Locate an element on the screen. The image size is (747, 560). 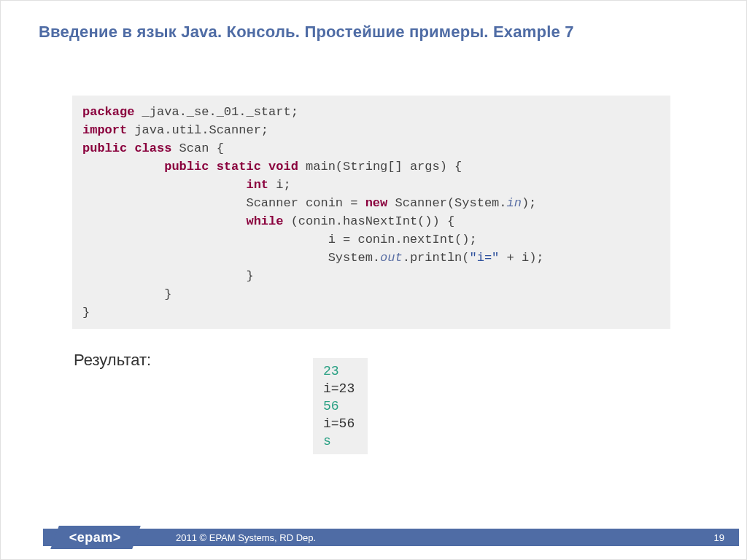
code-text: Scanner(System. is located at coordinates (446, 203).